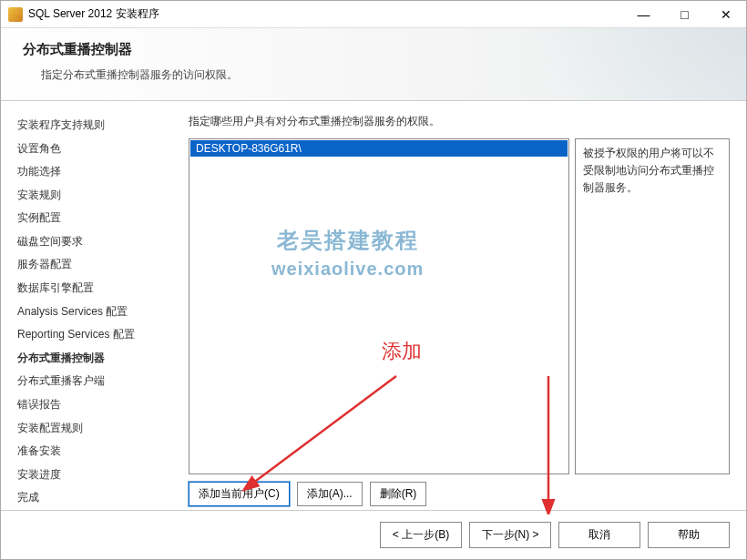 The image size is (747, 560). What do you see at coordinates (399, 494) in the screenshot?
I see `remove-user-button: 删除(R)` at bounding box center [399, 494].